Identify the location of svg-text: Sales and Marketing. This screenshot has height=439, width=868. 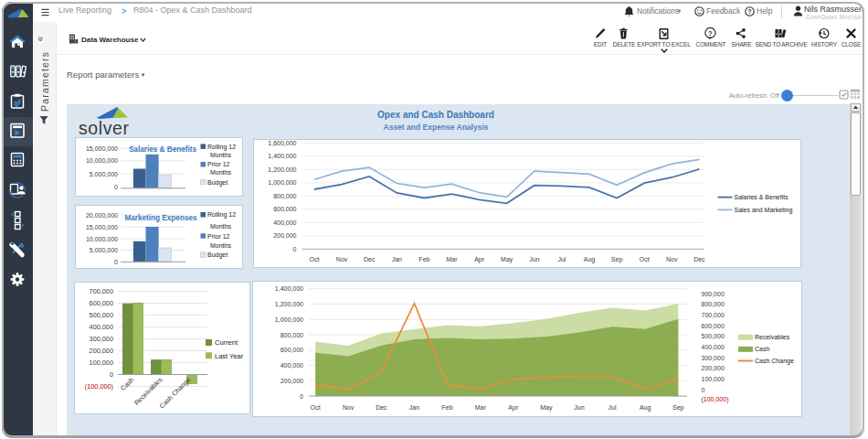
(763, 210).